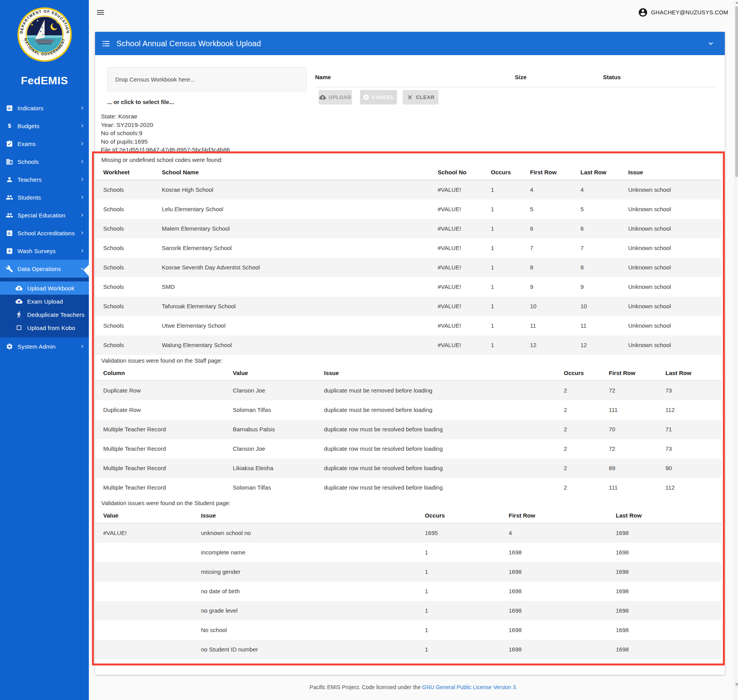 The image size is (738, 700). I want to click on table-cell: no grade level, so click(313, 611).